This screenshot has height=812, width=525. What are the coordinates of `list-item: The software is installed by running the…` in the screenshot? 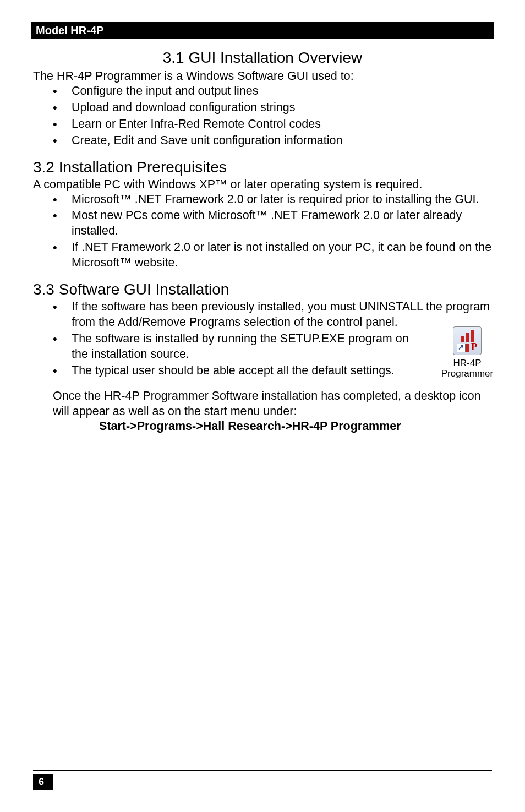 It's located at (245, 347).